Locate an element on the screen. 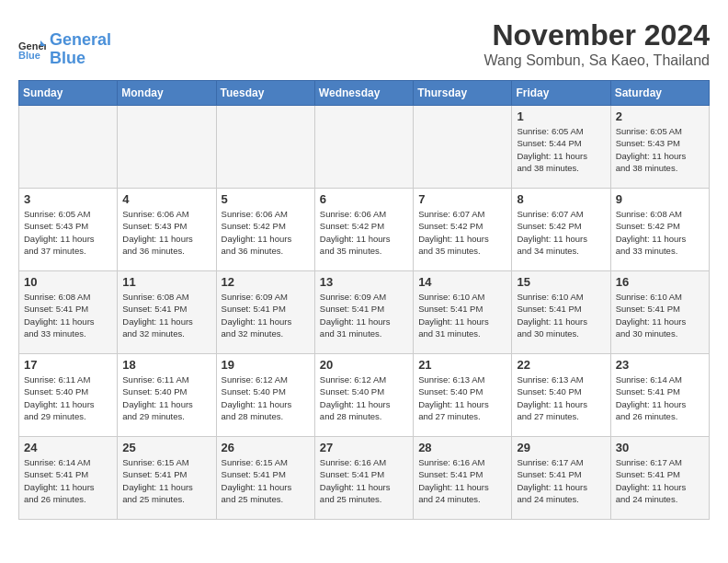 Image resolution: width=728 pixels, height=563 pixels. header-saturday: Saturday is located at coordinates (660, 94).